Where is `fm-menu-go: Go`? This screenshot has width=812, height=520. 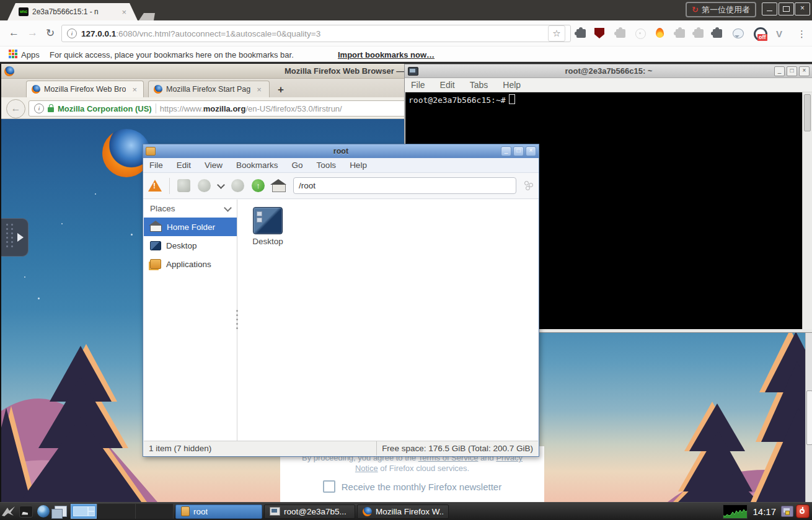 fm-menu-go: Go is located at coordinates (298, 165).